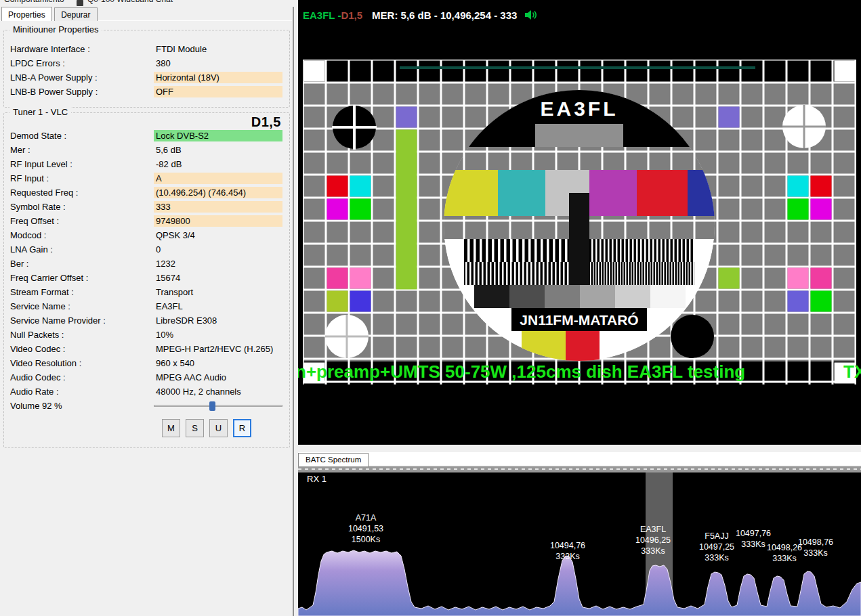  Describe the element at coordinates (218, 221) in the screenshot. I see `property-value: 9749800` at that location.